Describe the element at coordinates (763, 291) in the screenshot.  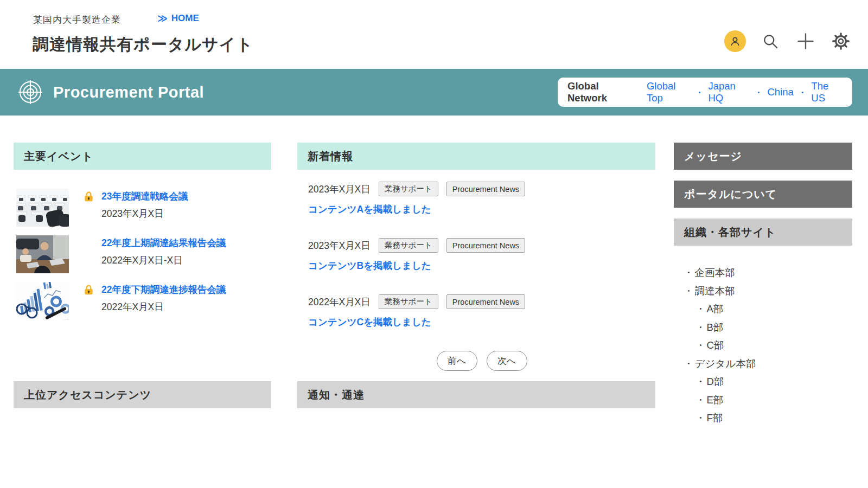
I see `org-item-procurement-division: ・調達本部` at that location.